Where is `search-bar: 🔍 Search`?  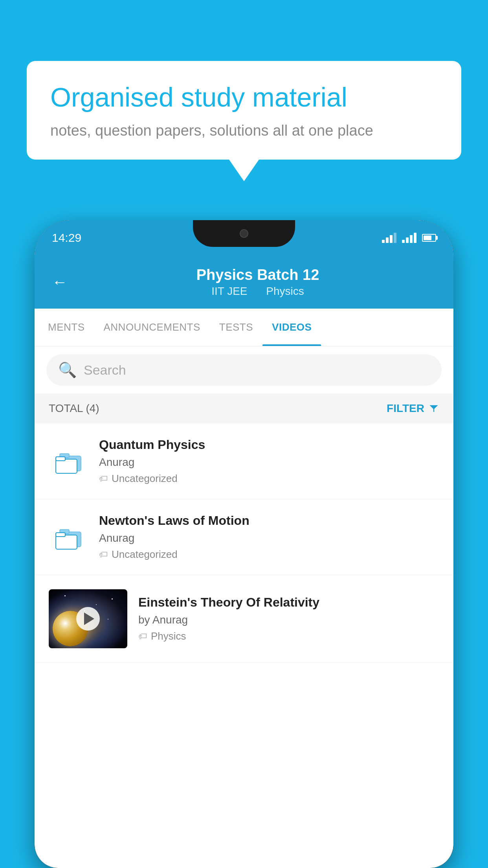 search-bar: 🔍 Search is located at coordinates (244, 370).